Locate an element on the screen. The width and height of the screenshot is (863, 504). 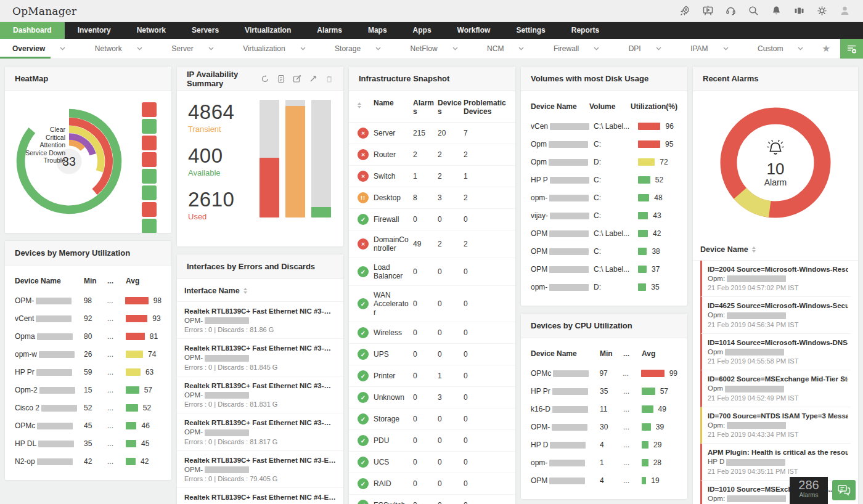
report-icon is located at coordinates (281, 79).